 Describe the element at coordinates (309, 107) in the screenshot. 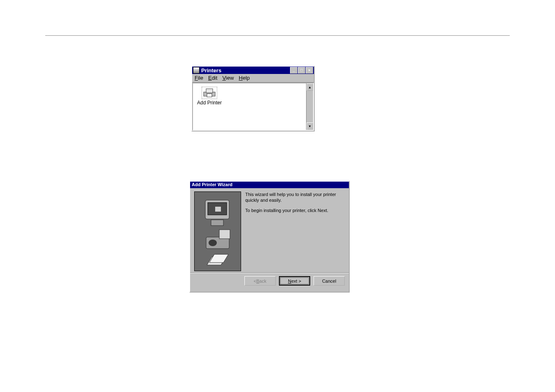

I see `vertical-scrollbar: ▲ ▼` at that location.